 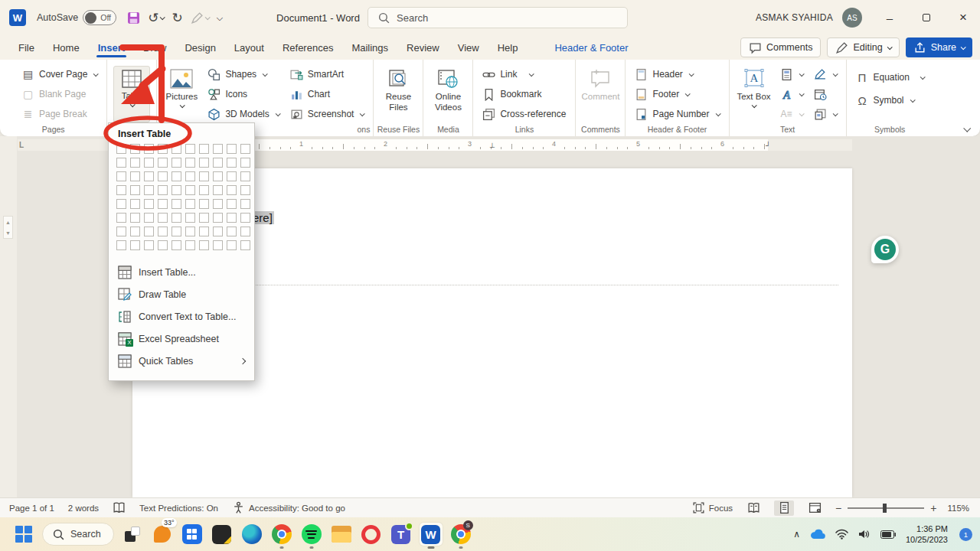 I want to click on title-search-box: Search, so click(x=498, y=18).